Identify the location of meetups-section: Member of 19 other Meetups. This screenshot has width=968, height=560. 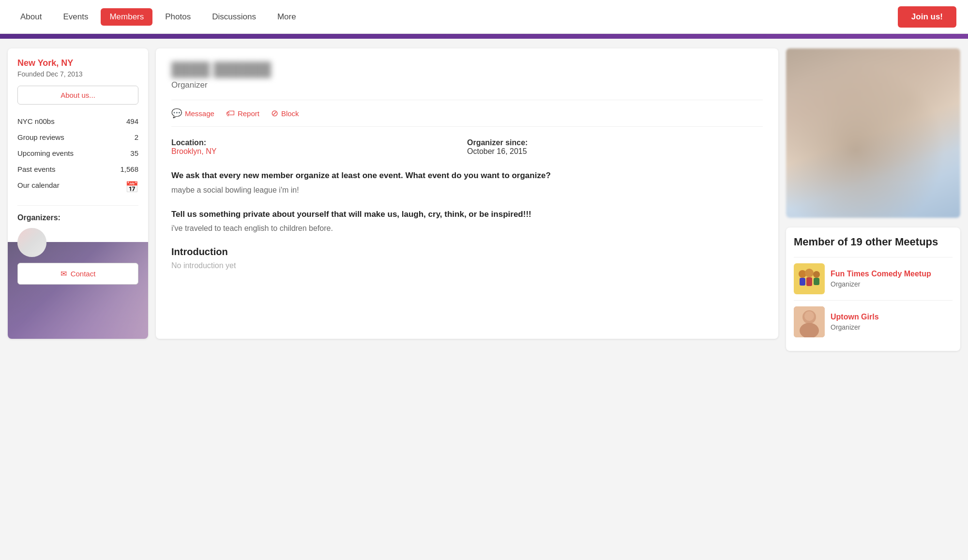
(873, 289).